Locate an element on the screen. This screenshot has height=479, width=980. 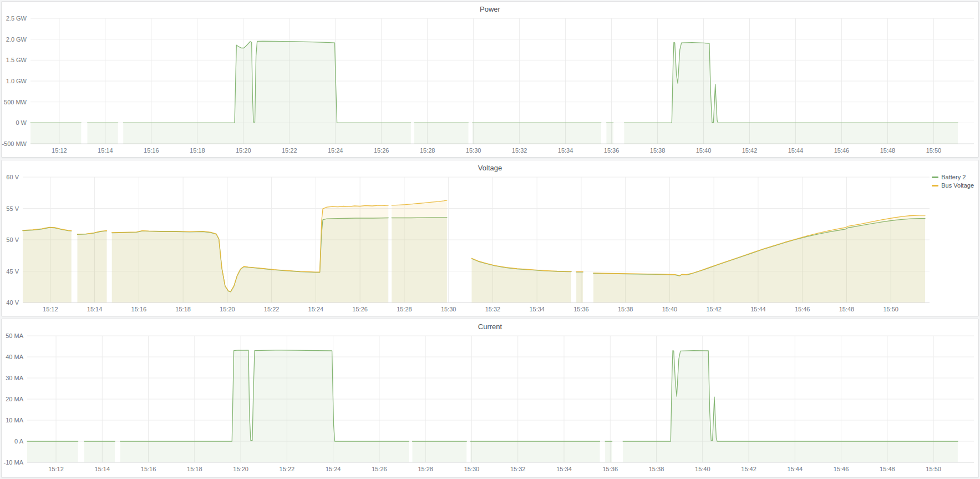
y-tick-label: 60 V is located at coordinates (12, 177).